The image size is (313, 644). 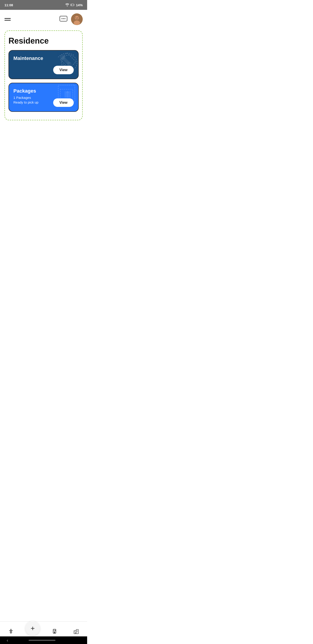 What do you see at coordinates (43, 41) in the screenshot?
I see `page-title: Residence` at bounding box center [43, 41].